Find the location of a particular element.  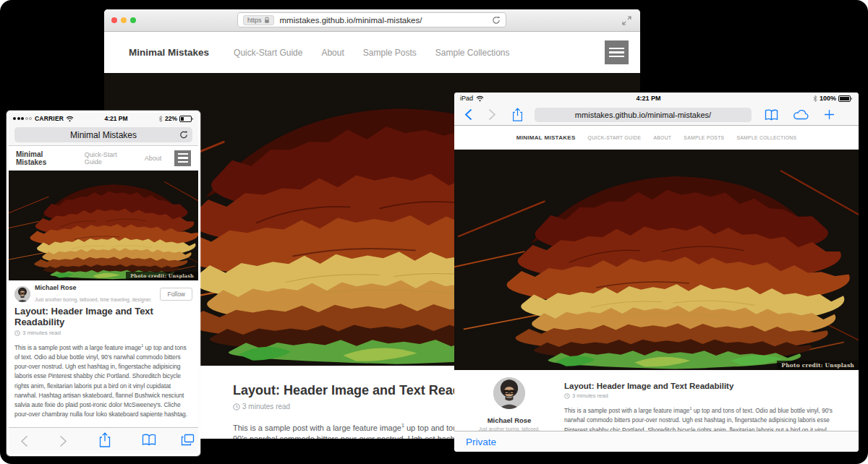

https-badge: https is located at coordinates (259, 20).